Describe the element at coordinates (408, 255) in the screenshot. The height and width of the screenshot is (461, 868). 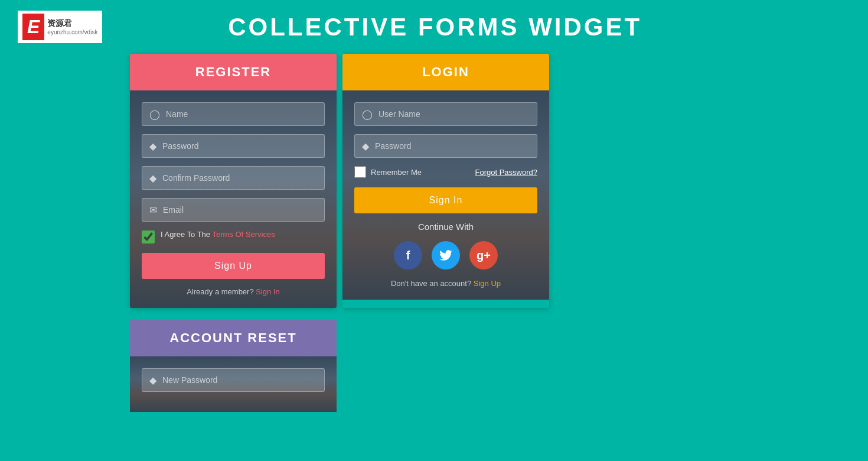
I see `facebook-button: f` at that location.